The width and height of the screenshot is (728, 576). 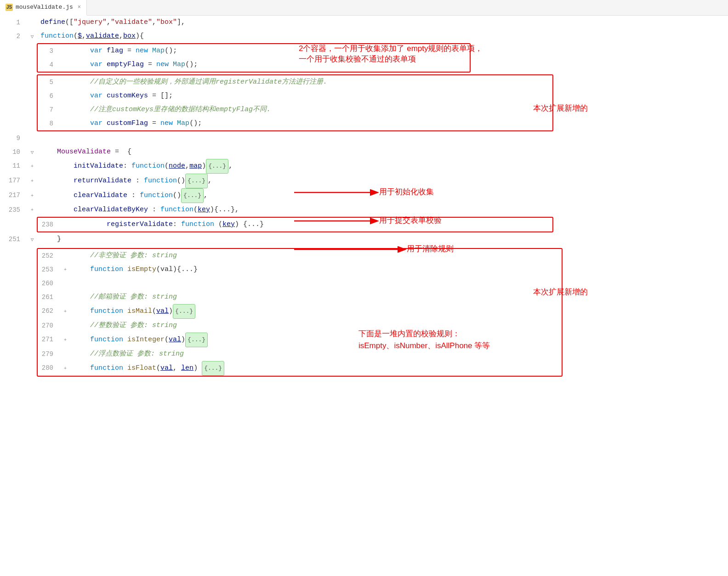 What do you see at coordinates (364, 166) in the screenshot?
I see `code-line-11: 11 + initValidate: function(node,map){..…` at bounding box center [364, 166].